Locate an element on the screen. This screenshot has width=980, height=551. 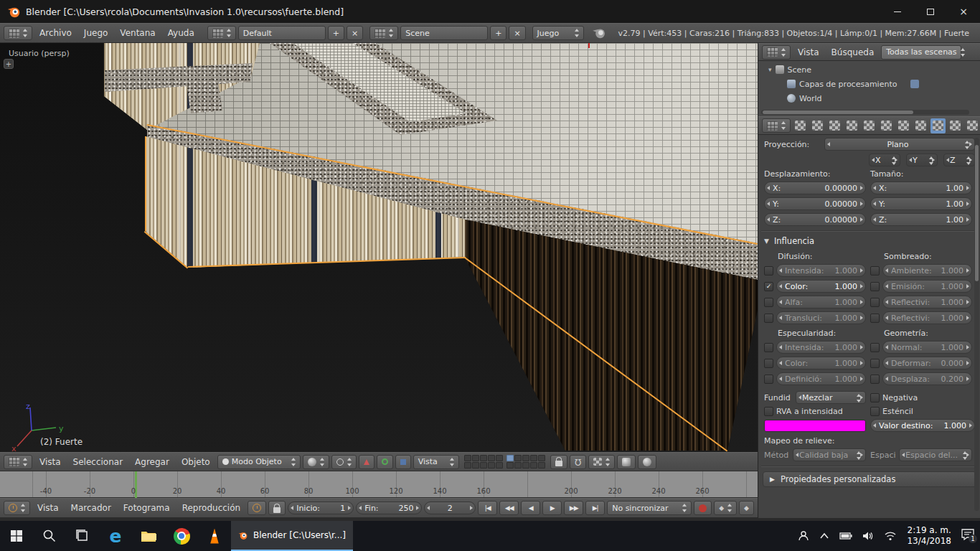
size-y-field: Y:1.00 is located at coordinates (921, 204).